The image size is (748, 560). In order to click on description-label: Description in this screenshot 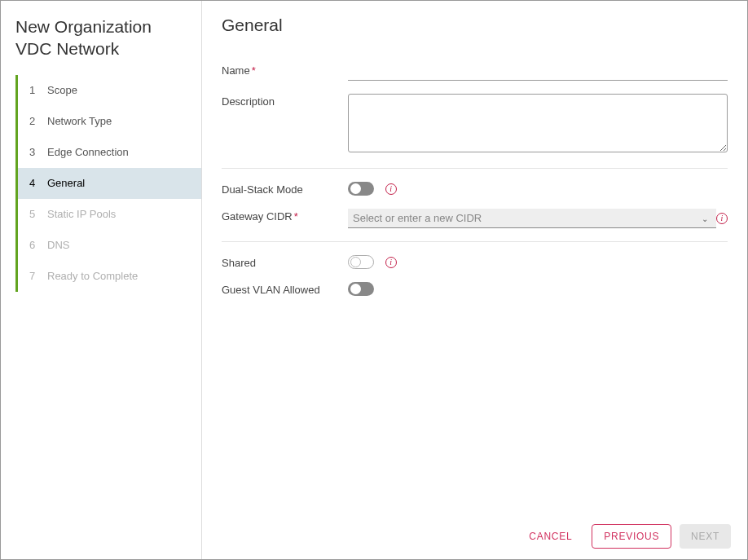, I will do `click(285, 101)`.